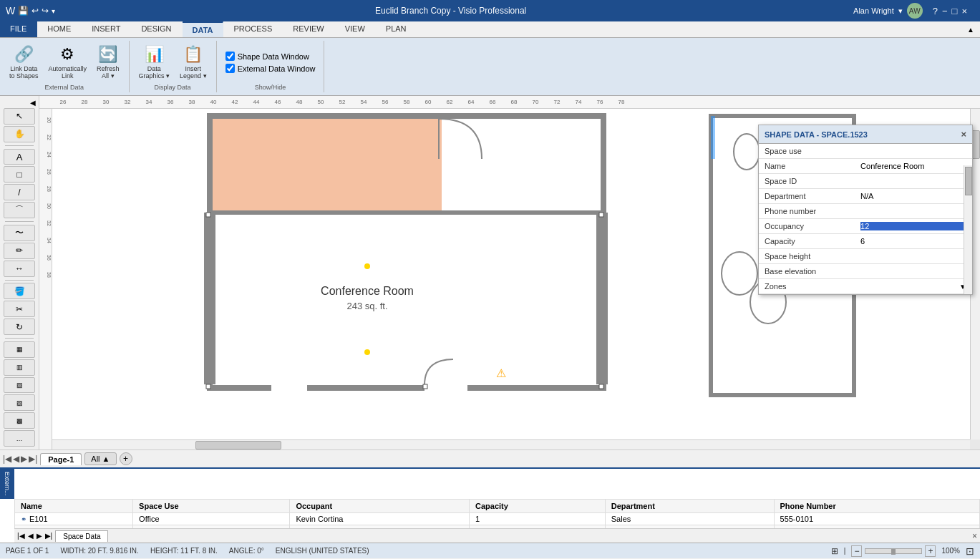 The height and width of the screenshot is (559, 980). What do you see at coordinates (33, 459) in the screenshot?
I see `tab-nav-last: ▶|` at bounding box center [33, 459].